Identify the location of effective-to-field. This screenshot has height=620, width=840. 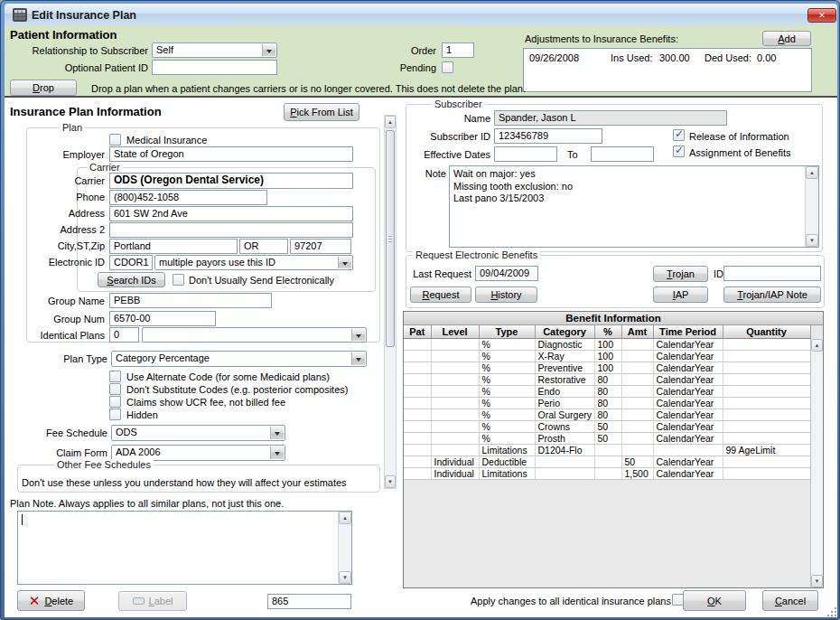
(622, 154).